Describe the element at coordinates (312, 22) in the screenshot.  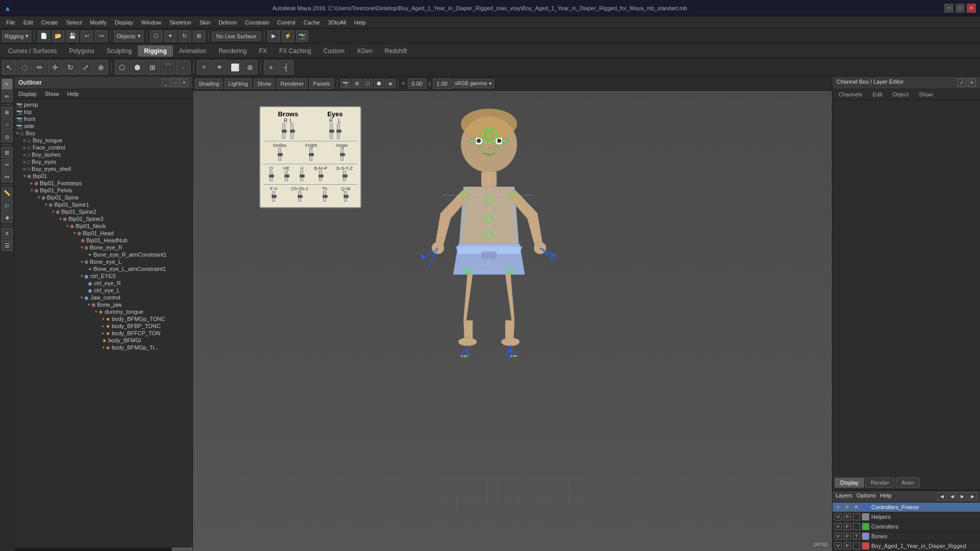
I see `menu-cache: Cache` at that location.